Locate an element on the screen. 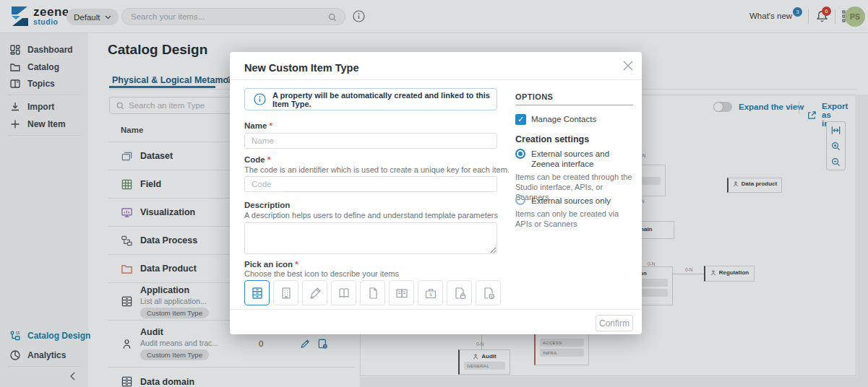 This screenshot has width=868, height=387. name-label: Name is located at coordinates (259, 126).